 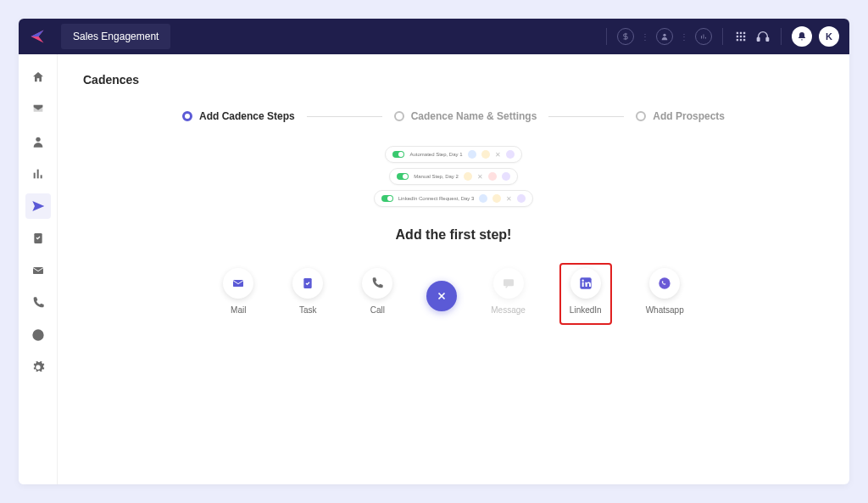 What do you see at coordinates (38, 303) in the screenshot?
I see `sidebar-item-calls` at bounding box center [38, 303].